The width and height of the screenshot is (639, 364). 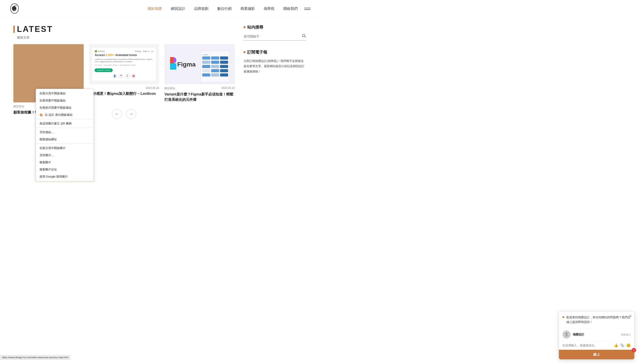 I want to click on context-item-open-tab-label: 在新分頁中開啟連結, so click(x=52, y=94).